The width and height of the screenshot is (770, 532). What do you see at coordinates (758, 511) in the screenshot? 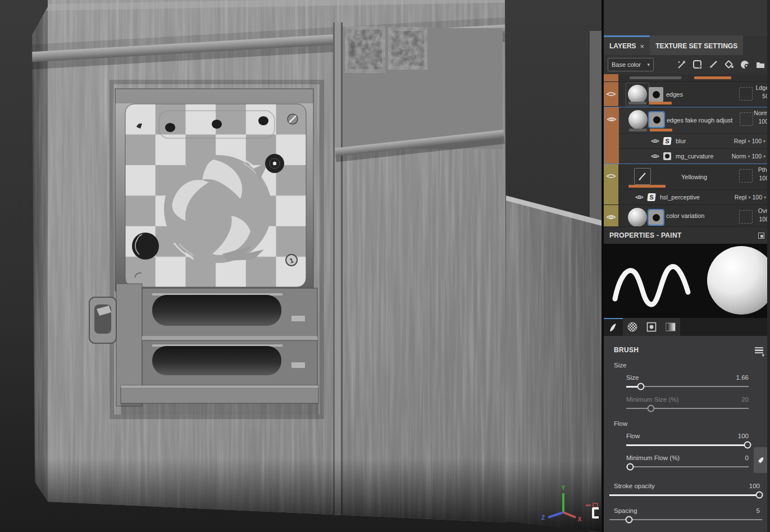
I see `spacing-value: 5` at bounding box center [758, 511].